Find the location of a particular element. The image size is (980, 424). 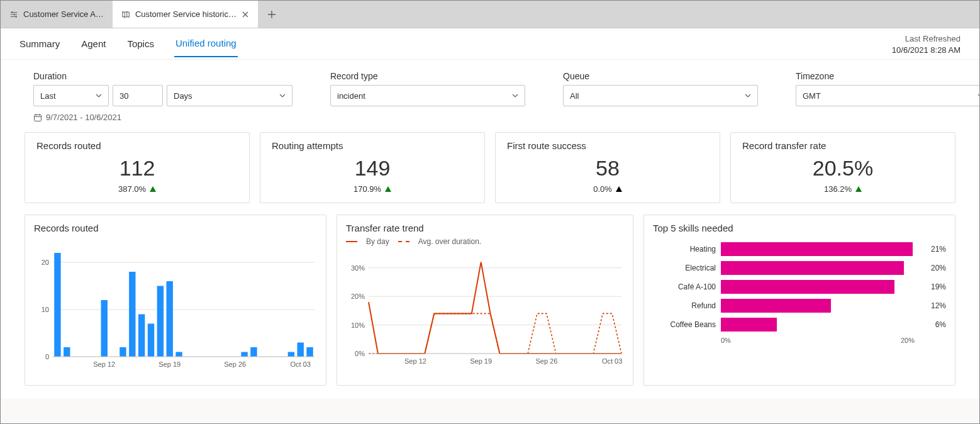

filter-label: Timezone is located at coordinates (888, 76).